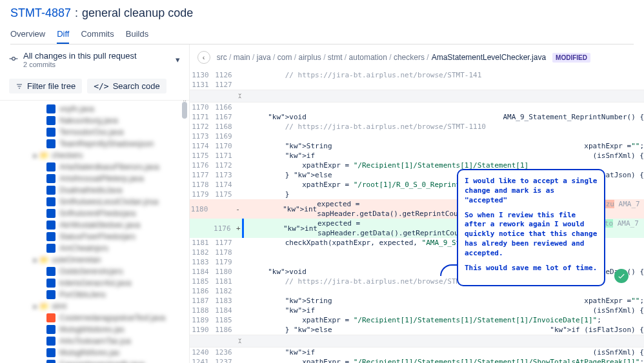 This screenshot has height=363, width=644. Describe the element at coordinates (98, 318) in the screenshot. I see `tree-file: CosternedaragspskseTesf.java` at that location.